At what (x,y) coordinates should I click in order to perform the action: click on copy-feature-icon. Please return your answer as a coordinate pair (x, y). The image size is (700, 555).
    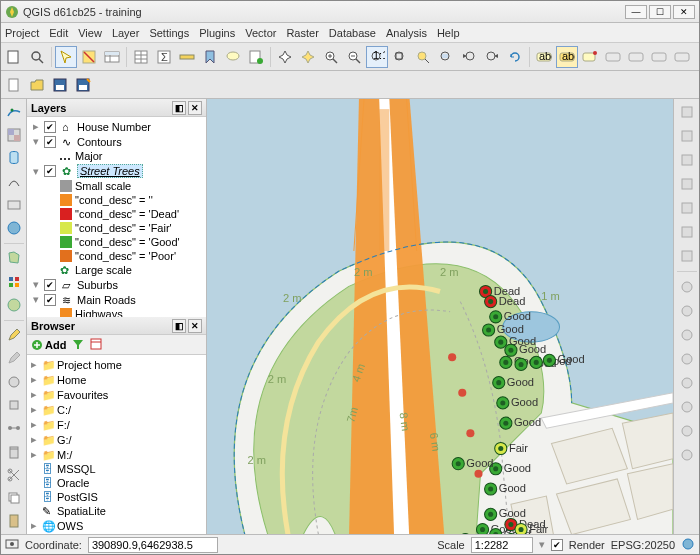
    Looking at the image, I should click on (14, 498).